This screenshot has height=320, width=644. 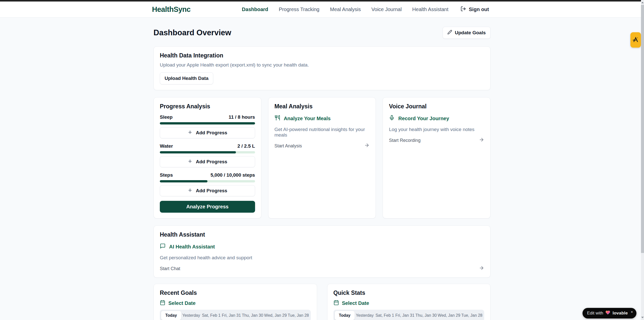 I want to click on app-header: HealthSync Dashboard Progress Tracking M…, so click(x=321, y=10).